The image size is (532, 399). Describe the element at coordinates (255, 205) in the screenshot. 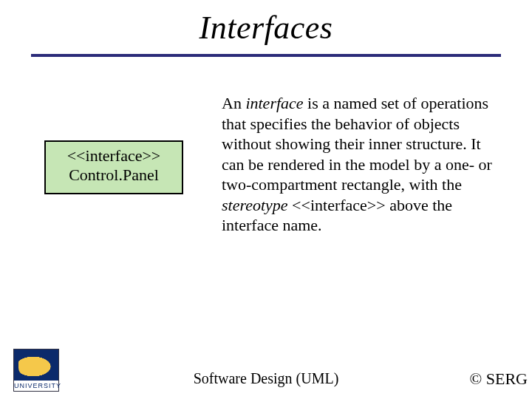

I see `desc-emph-stereotype: stereotype` at that location.